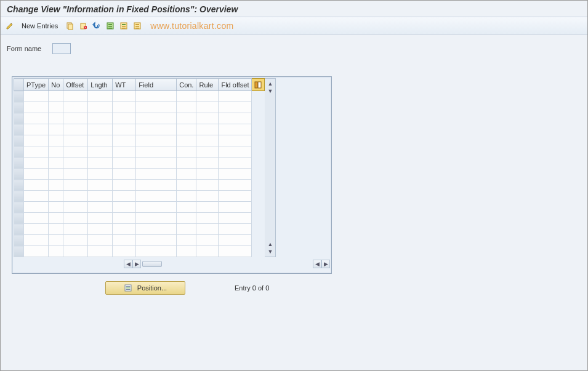  Describe the element at coordinates (317, 264) in the screenshot. I see `hscroll-left2-icon: ◀` at that location.